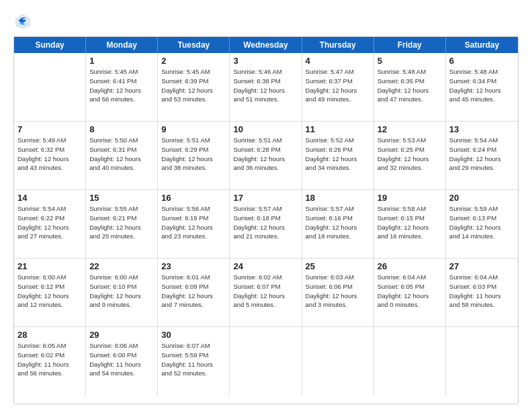 This screenshot has width=532, height=411. Describe the element at coordinates (482, 140) in the screenshot. I see `day-info-line-0: Sunrise: 5:54 AM` at that location.